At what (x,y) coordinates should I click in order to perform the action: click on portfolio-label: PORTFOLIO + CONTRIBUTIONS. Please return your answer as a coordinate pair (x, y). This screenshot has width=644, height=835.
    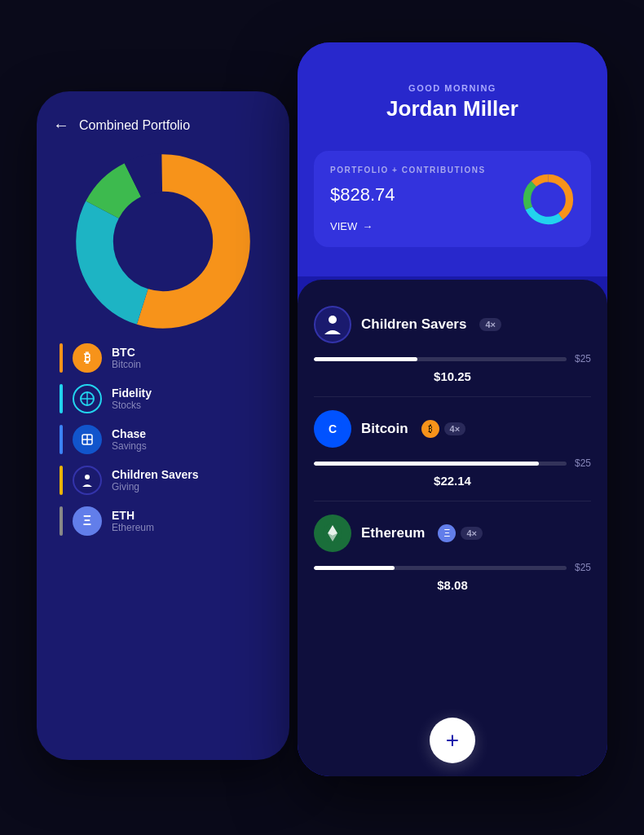
    Looking at the image, I should click on (408, 170).